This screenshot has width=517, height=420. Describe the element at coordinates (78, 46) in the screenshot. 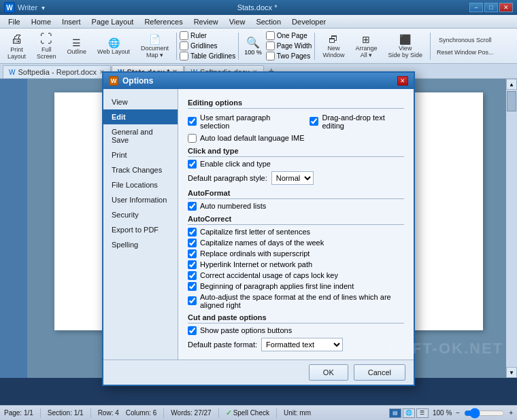

I see `toolbar-outline: ☰ Outline` at that location.